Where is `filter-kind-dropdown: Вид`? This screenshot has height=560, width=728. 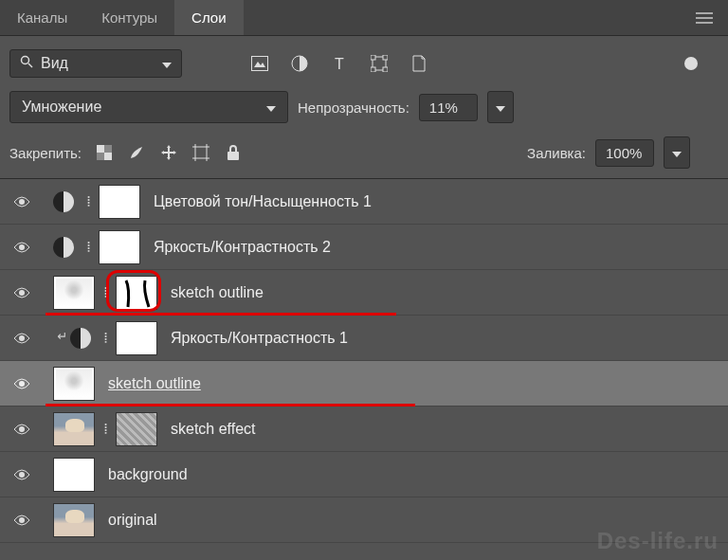 filter-kind-dropdown: Вид is located at coordinates (96, 63).